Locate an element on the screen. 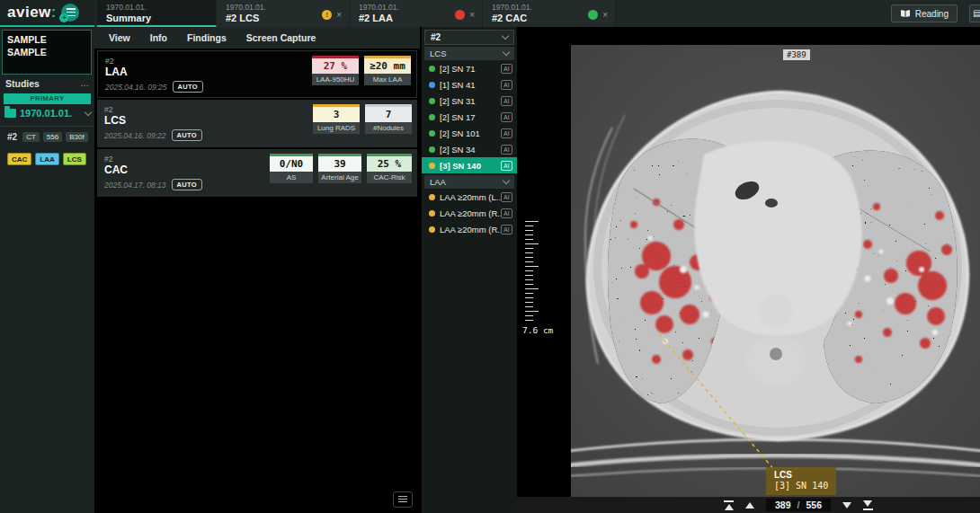 The image size is (980, 513). nodule-item: [2] SN 71 AI is located at coordinates (469, 68).